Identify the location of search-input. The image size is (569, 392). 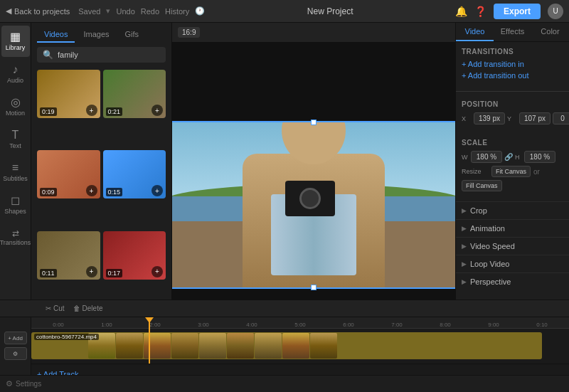
(109, 55).